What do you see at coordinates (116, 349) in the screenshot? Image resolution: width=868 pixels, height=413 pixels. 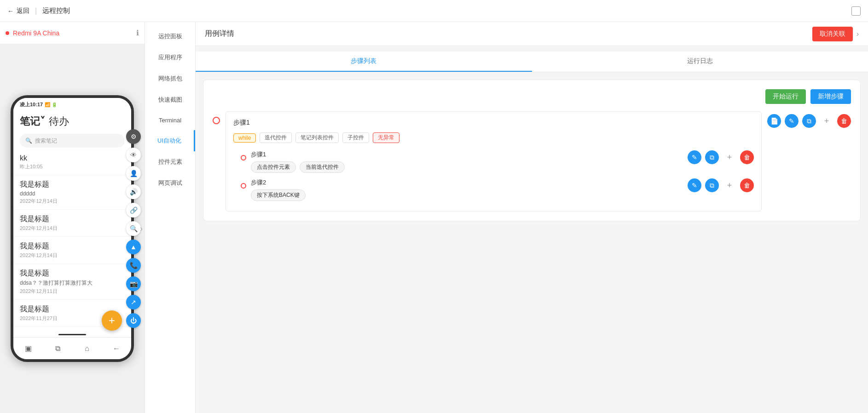 I see `nav-back-button: ←` at bounding box center [116, 349].